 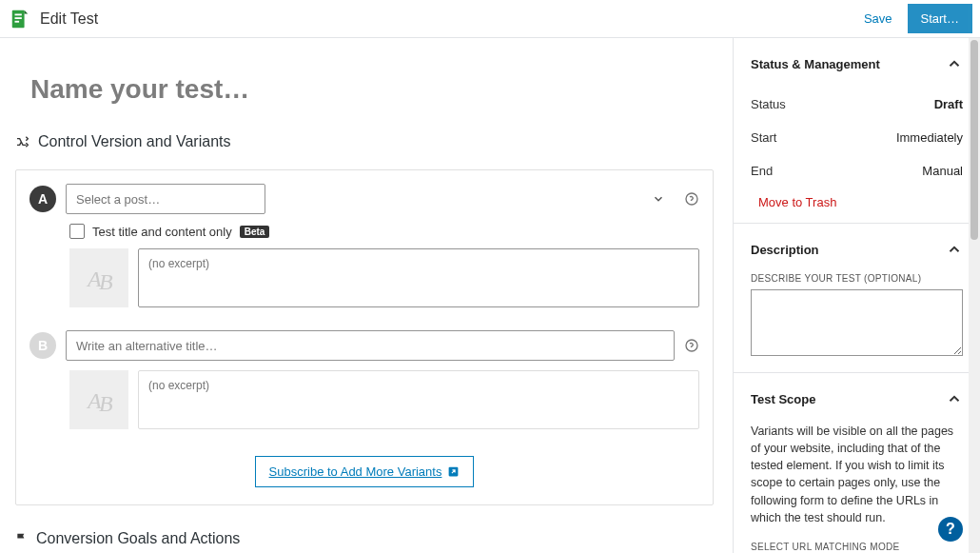 I want to click on variant-b-title-input, so click(x=370, y=346).